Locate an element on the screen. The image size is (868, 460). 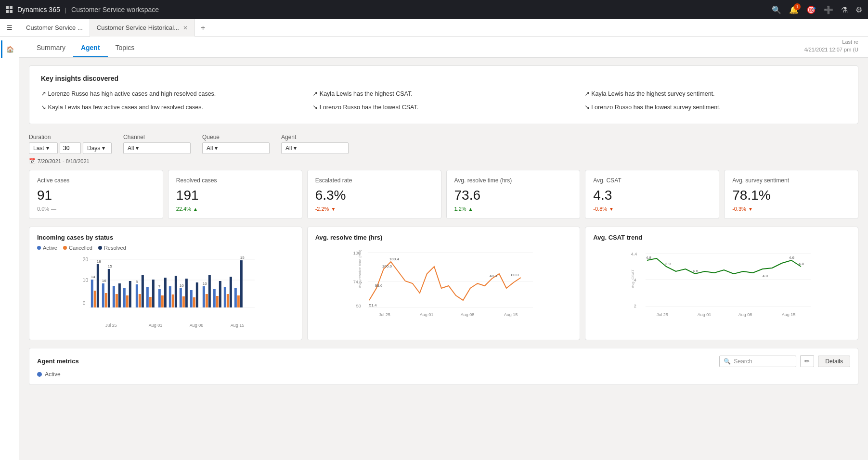
kpi-indicator-0: — is located at coordinates (54, 209).